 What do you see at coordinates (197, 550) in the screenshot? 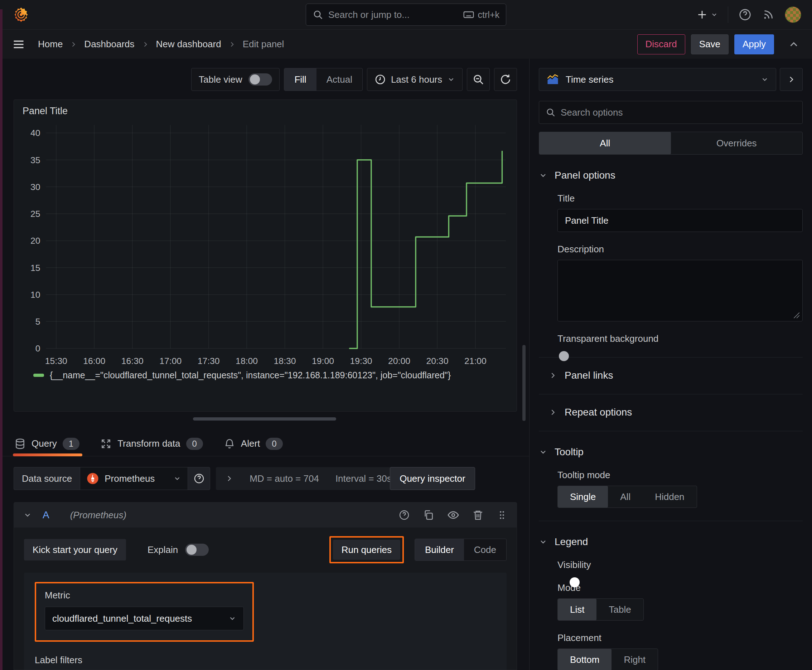
I see `explain-toggle` at bounding box center [197, 550].